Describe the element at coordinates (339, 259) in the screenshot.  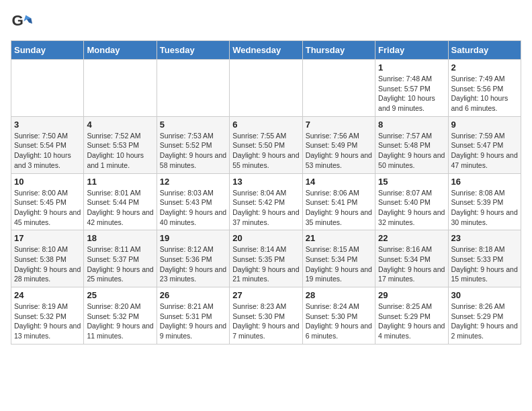
I see `calendar-cell: 21Sunrise: 8:15 AM Sunset: 5:34 PM Dayli…` at that location.